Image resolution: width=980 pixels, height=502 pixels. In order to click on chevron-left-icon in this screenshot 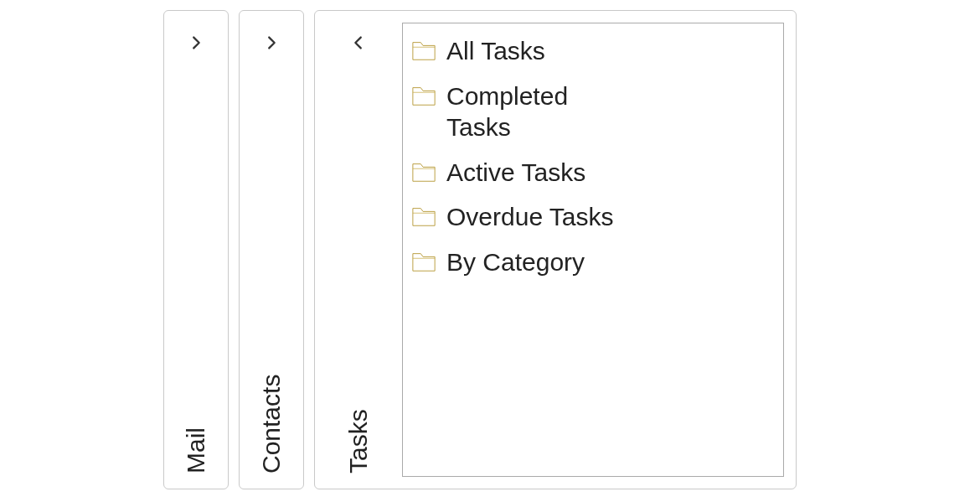, I will do `click(358, 43)`.